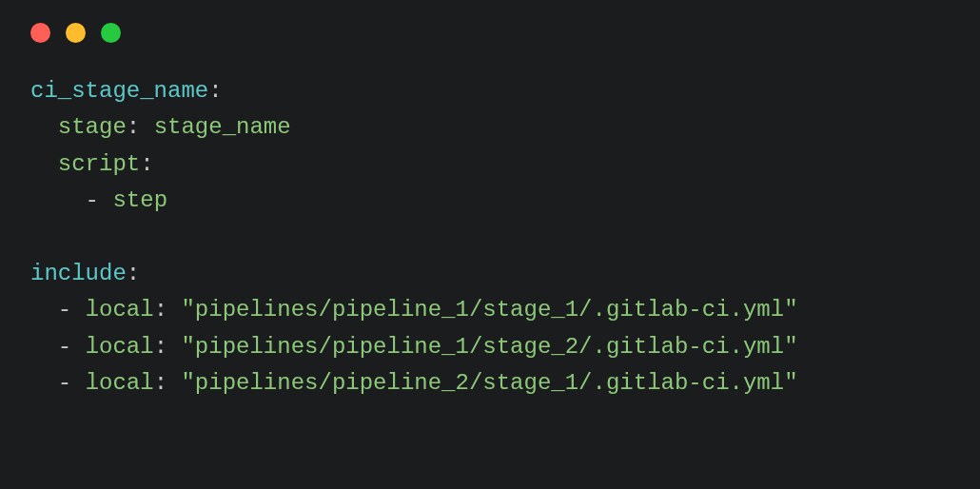 The width and height of the screenshot is (980, 489). What do you see at coordinates (92, 127) in the screenshot?
I see `stage-key: stage` at bounding box center [92, 127].